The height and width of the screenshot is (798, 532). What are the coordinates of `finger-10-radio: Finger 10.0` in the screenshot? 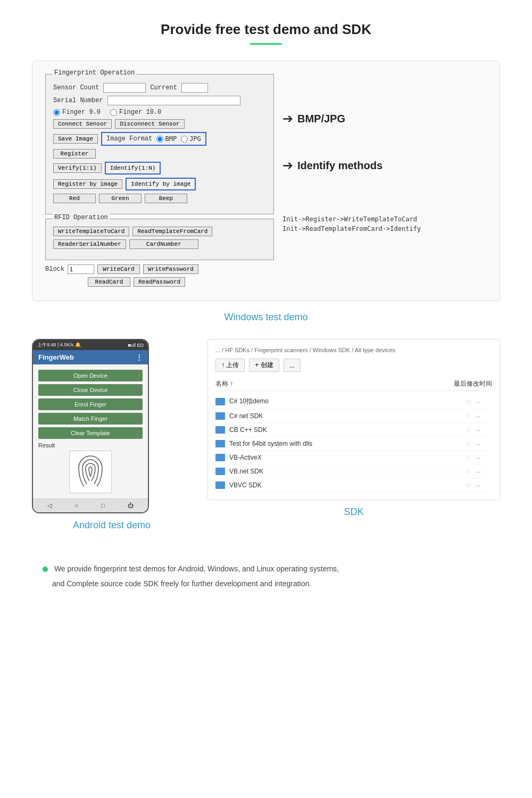 It's located at (136, 112).